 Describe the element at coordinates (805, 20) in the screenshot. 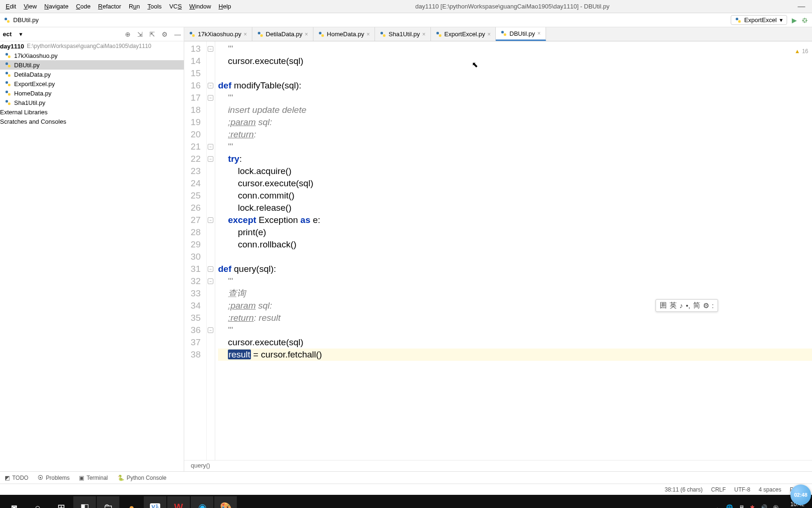

I see `debug-button: ⯐` at that location.